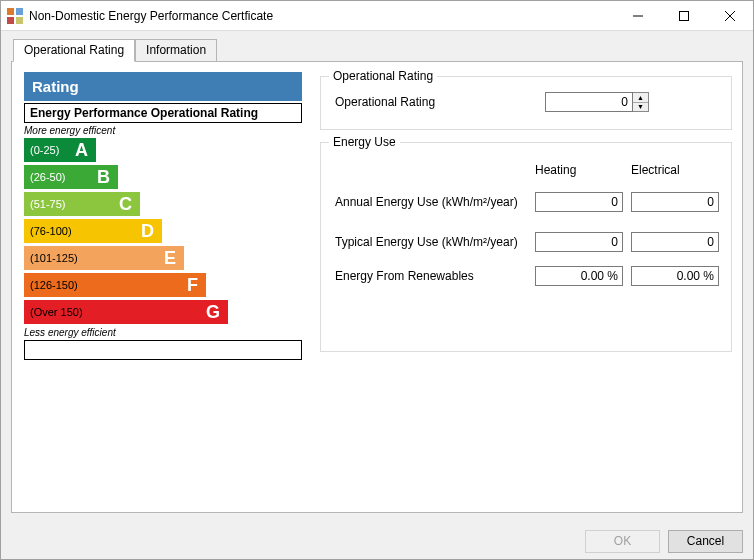  What do you see at coordinates (377, 50) in the screenshot?
I see `tabstrip: Operational Rating Information` at bounding box center [377, 50].